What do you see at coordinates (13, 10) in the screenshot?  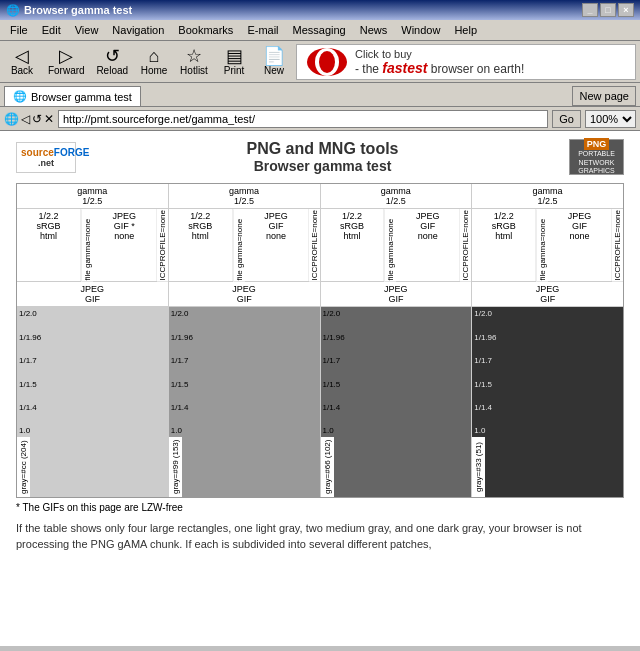 I see `title-bar-icon: 🌐` at bounding box center [13, 10].